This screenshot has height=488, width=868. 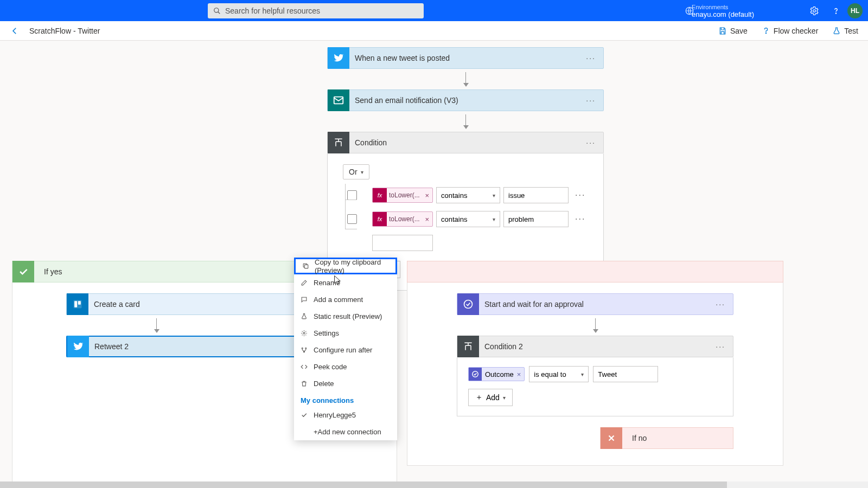 I want to click on add-condition-button: ＋ Add ▾, so click(x=490, y=397).